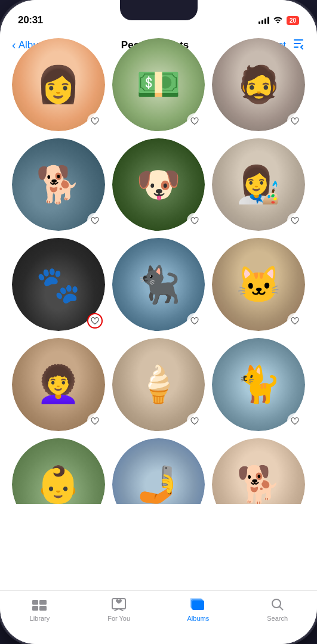 The image size is (317, 644). I want to click on photo-row-2: 🐕 🐶, so click(159, 185).